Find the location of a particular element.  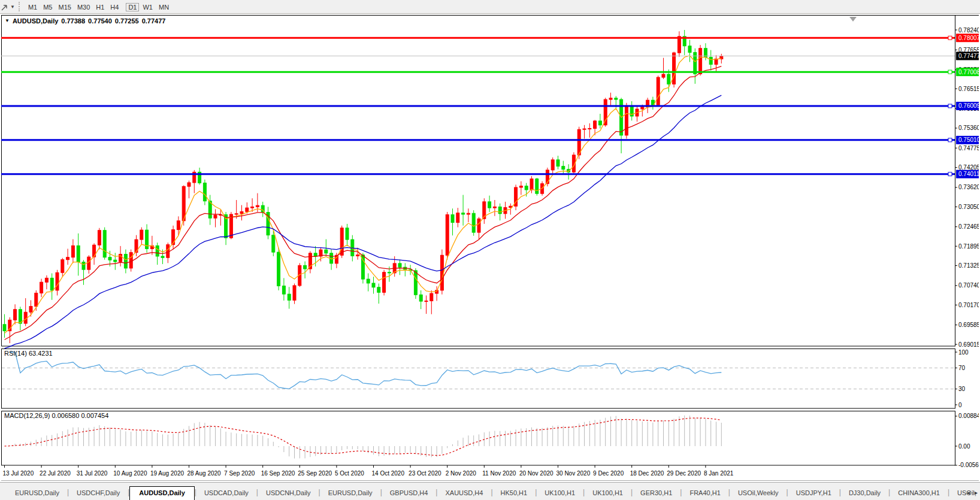

svg-text: 0.77008 is located at coordinates (969, 72).